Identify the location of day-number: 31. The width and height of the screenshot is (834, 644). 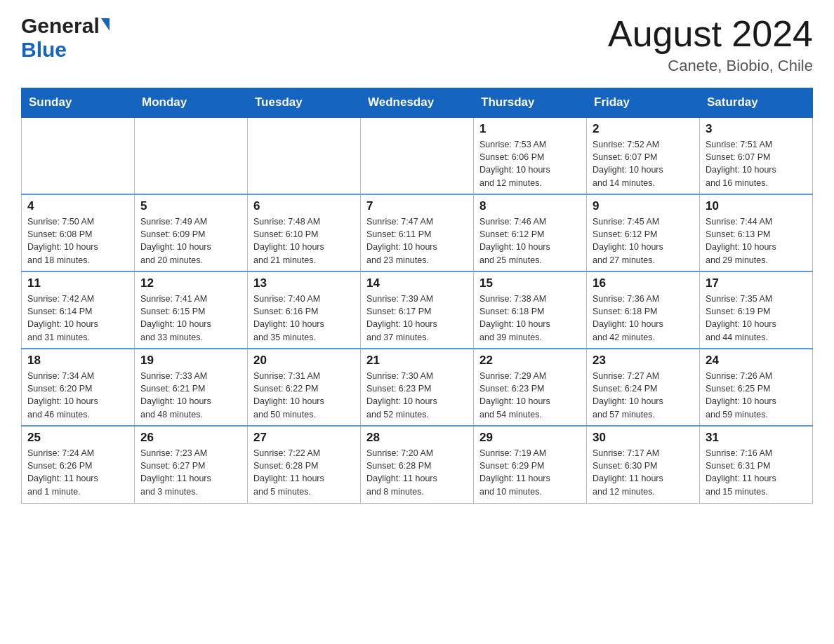
(756, 438).